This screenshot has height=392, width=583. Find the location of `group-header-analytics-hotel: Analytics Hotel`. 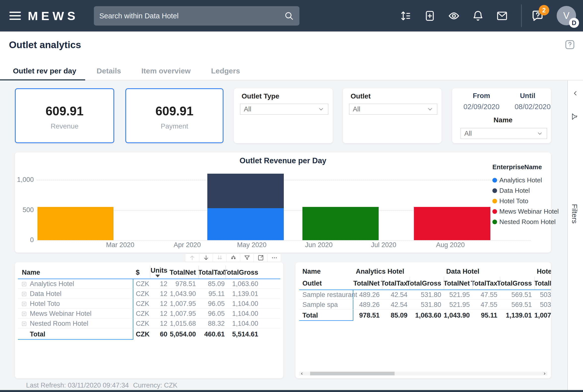

group-header-analytics-hotel: Analytics Hotel is located at coordinates (380, 272).